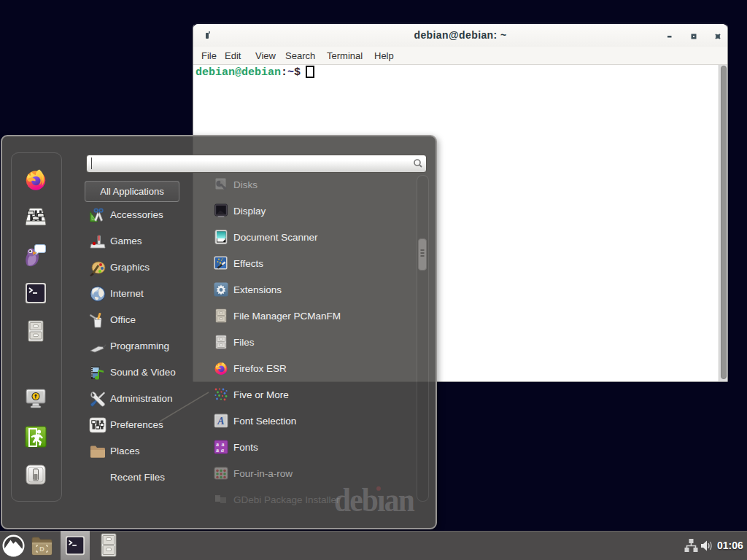  Describe the element at coordinates (42, 549) in the screenshot. I see `svg-text: D` at that location.